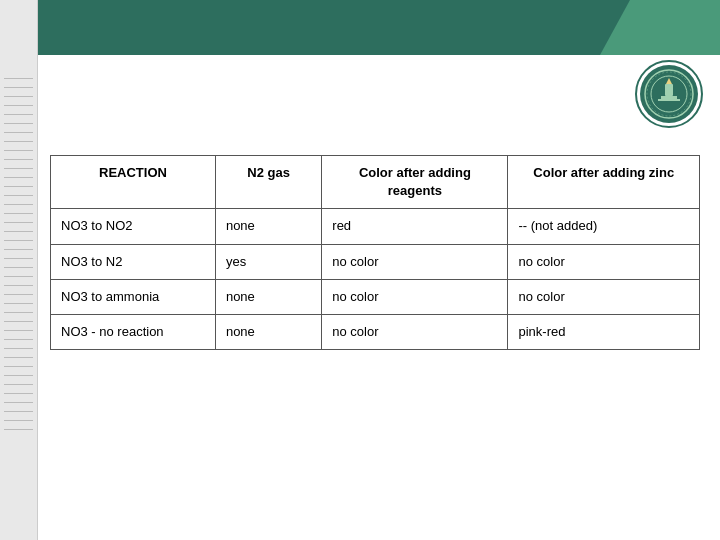  What do you see at coordinates (669, 94) in the screenshot?
I see `logo-inner` at bounding box center [669, 94].